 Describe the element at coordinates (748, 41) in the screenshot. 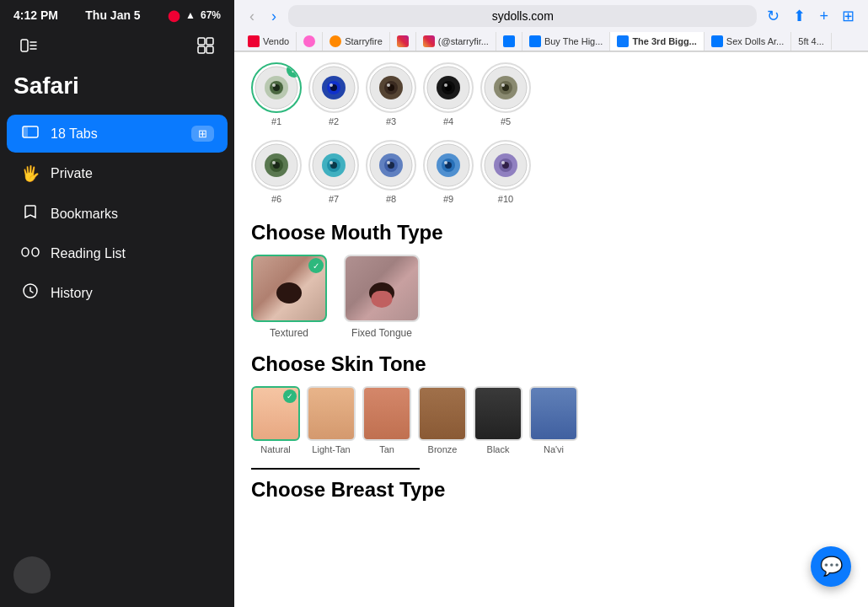

I see `tab-item: Sex Dolls Ar...` at that location.